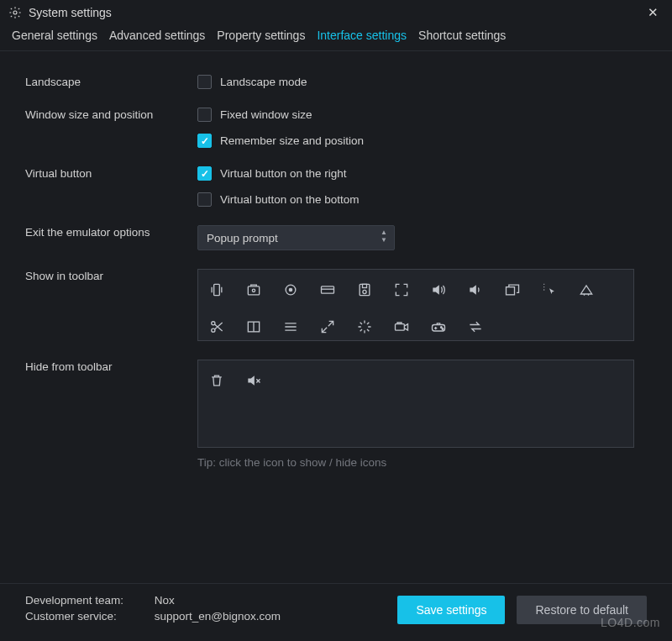 The height and width of the screenshot is (641, 672). I want to click on controller-icon, so click(438, 327).